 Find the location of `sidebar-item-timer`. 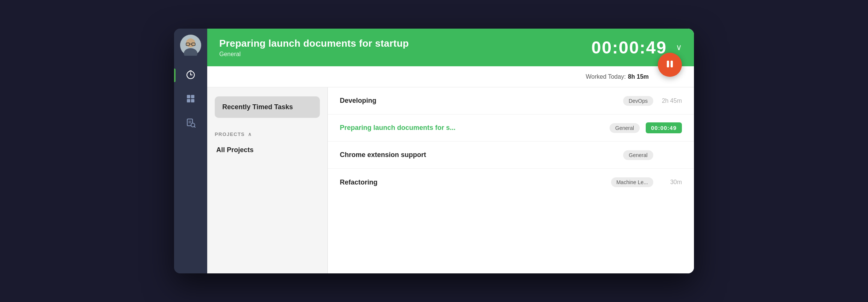

sidebar-item-timer is located at coordinates (191, 75).